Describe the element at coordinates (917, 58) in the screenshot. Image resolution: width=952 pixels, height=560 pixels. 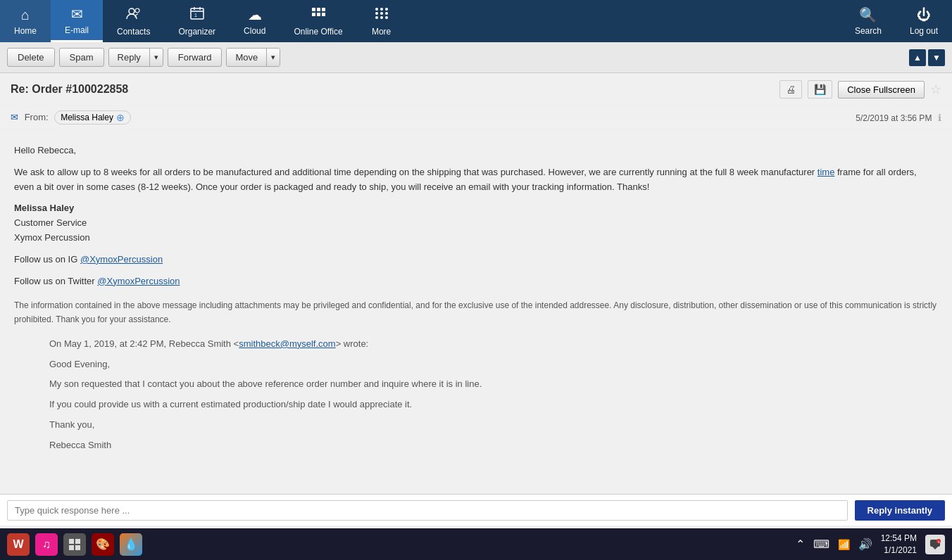
I see `scroll-up-button: ▲` at that location.